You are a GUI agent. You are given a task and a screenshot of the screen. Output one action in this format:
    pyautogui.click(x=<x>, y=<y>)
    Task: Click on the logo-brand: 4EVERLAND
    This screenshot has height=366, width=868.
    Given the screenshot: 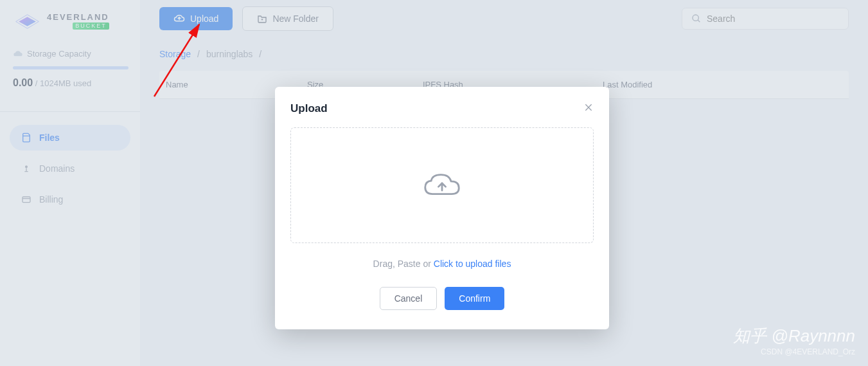 What is the action you would take?
    pyautogui.click(x=78, y=17)
    